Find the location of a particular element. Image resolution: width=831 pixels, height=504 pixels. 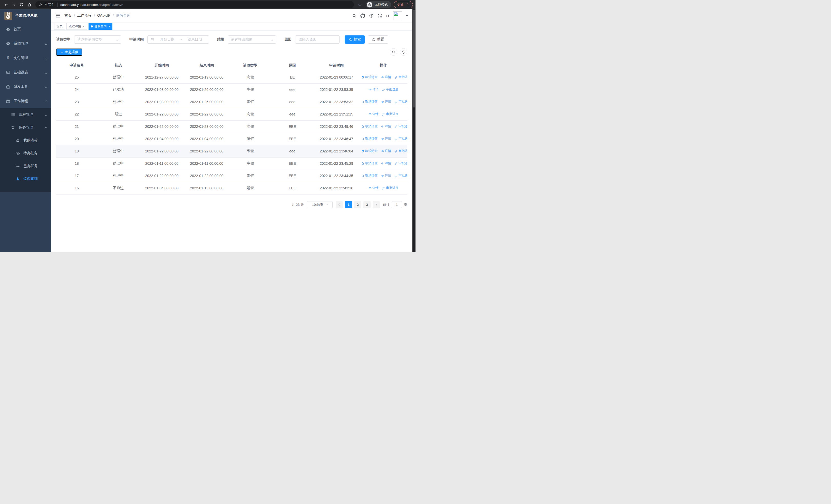

avatar-caret-icon is located at coordinates (407, 16).